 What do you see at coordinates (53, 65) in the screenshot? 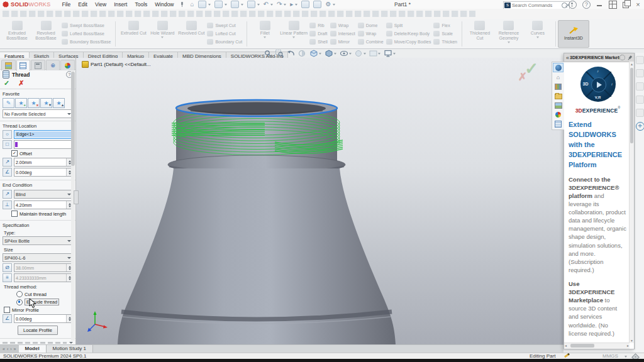
I see `dimxpertmanager-tab: ⊕` at bounding box center [53, 65].